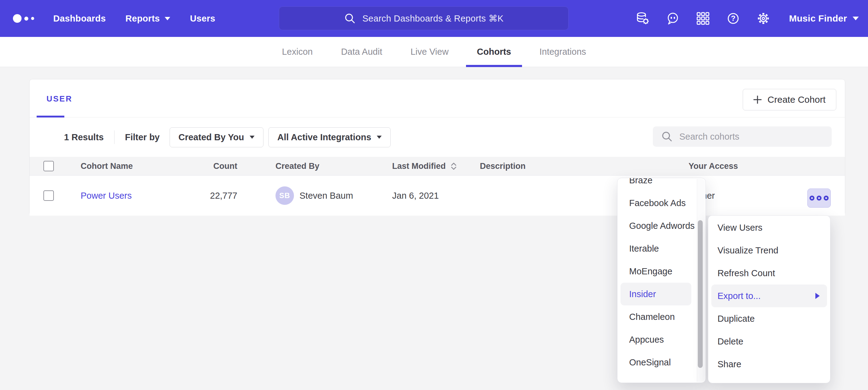 Image resolution: width=868 pixels, height=390 pixels. What do you see at coordinates (26, 19) in the screenshot?
I see `logo-dot-medium` at bounding box center [26, 19].